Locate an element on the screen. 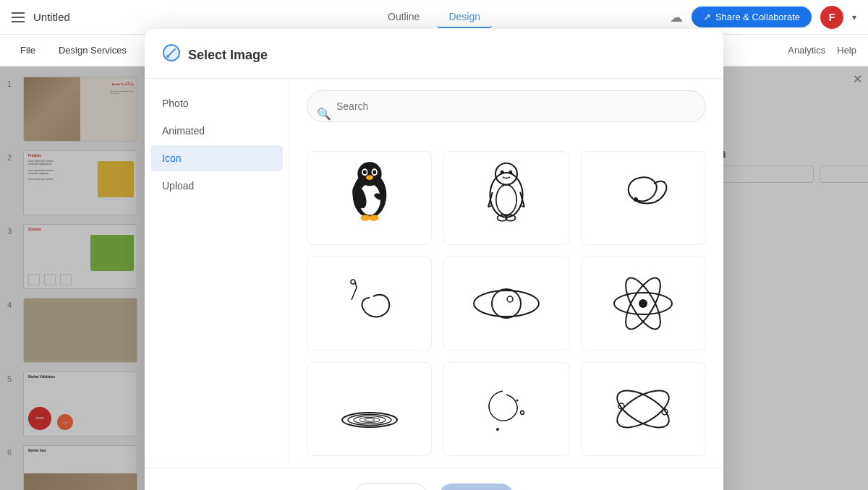 Image resolution: width=868 pixels, height=490 pixels. star-crescent-svg is located at coordinates (370, 304).